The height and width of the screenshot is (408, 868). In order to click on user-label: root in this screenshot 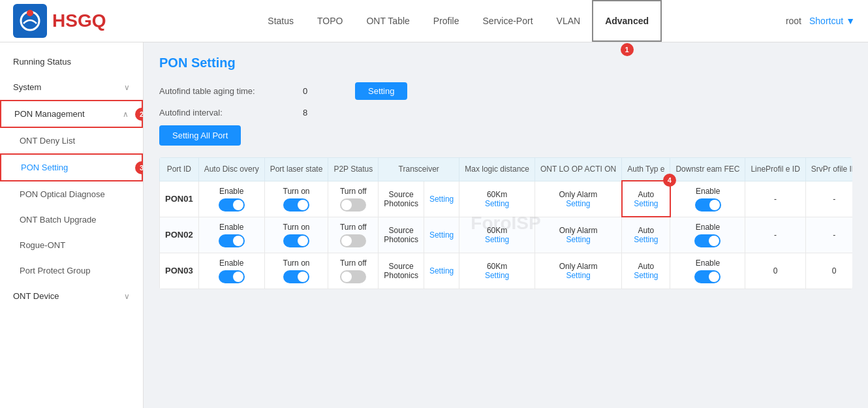, I will do `click(794, 21)`.